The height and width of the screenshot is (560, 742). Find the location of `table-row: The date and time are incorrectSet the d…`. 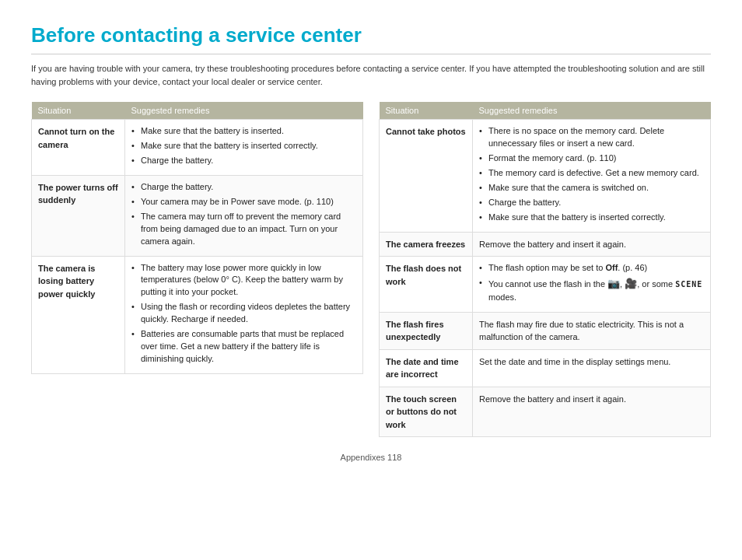

table-row: The date and time are incorrectSet the d… is located at coordinates (545, 368).